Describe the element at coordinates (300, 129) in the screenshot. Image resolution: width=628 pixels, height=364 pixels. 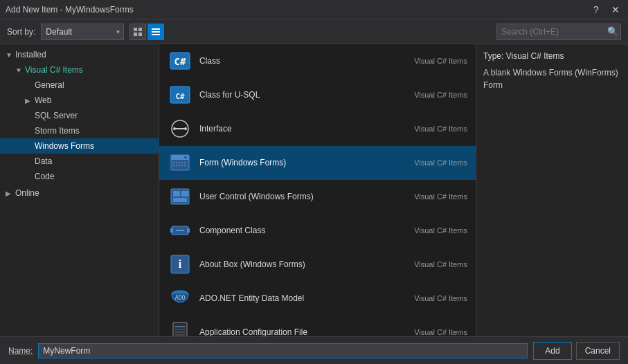
I see `item-name: Interface` at that location.